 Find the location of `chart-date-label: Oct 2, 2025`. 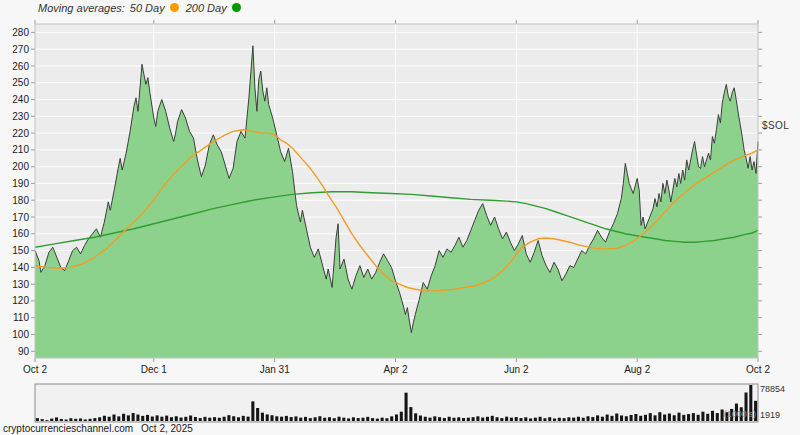

chart-date-label: Oct 2, 2025 is located at coordinates (167, 428).